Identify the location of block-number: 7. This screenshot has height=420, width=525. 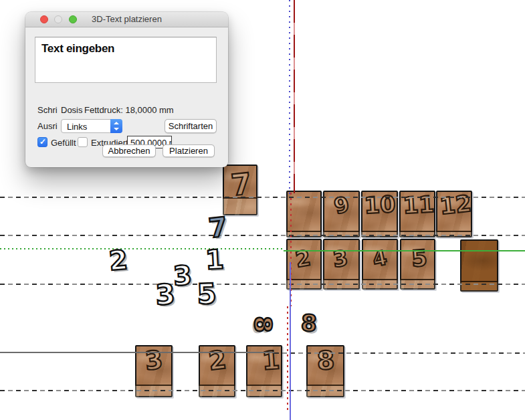
(241, 185).